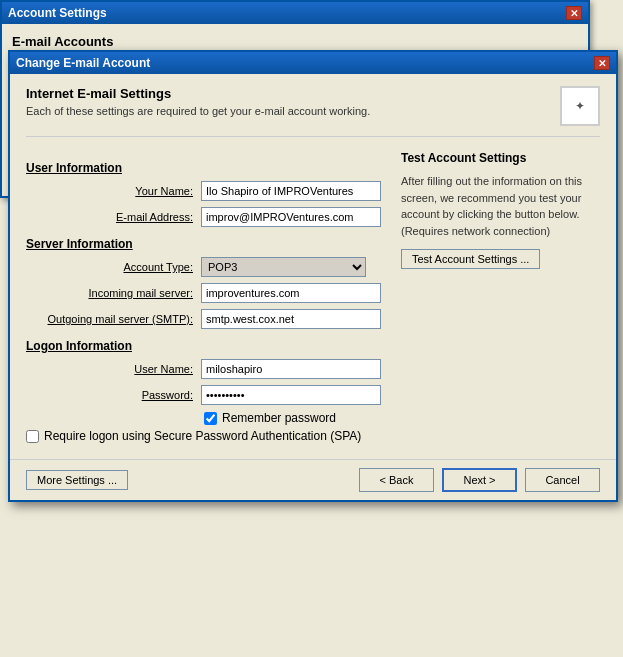  Describe the element at coordinates (580, 106) in the screenshot. I see `wizard-icon: ✦` at that location.